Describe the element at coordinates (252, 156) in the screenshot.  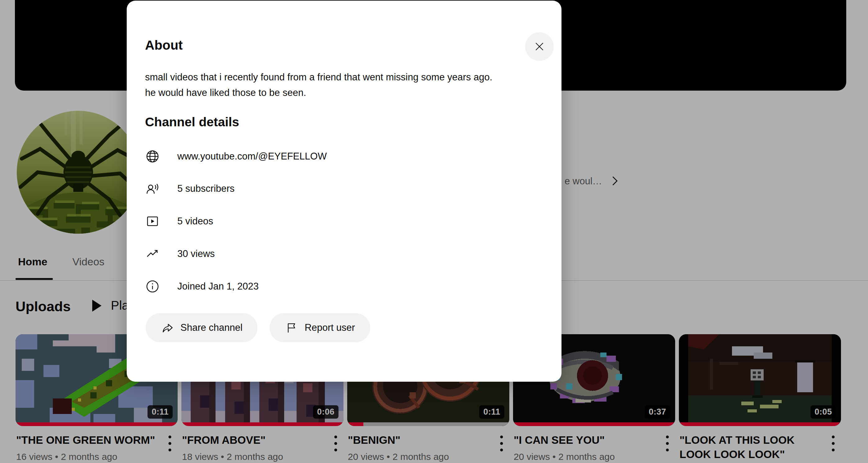
I see `channel-url: www.youtube.com/@EYEFELLOW` at that location.